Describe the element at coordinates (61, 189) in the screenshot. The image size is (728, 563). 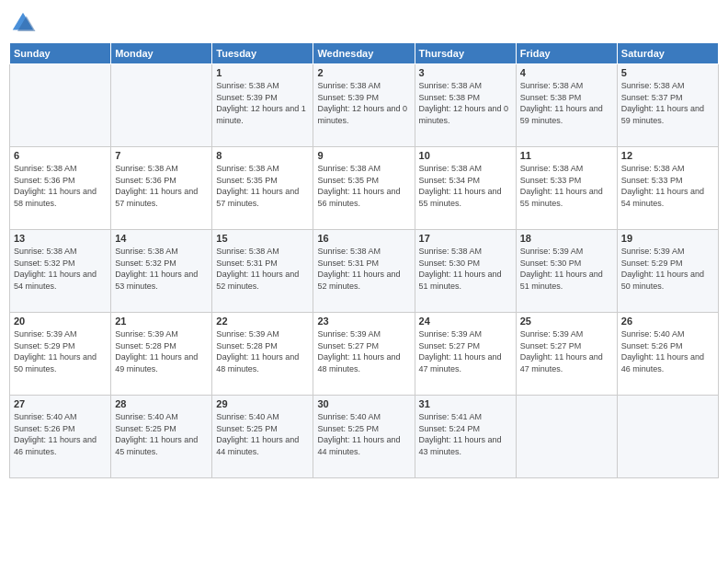
I see `calendar-cell: 6Sunrise: 5:38 AM Sunset: 5:36 PM Daylig…` at that location.